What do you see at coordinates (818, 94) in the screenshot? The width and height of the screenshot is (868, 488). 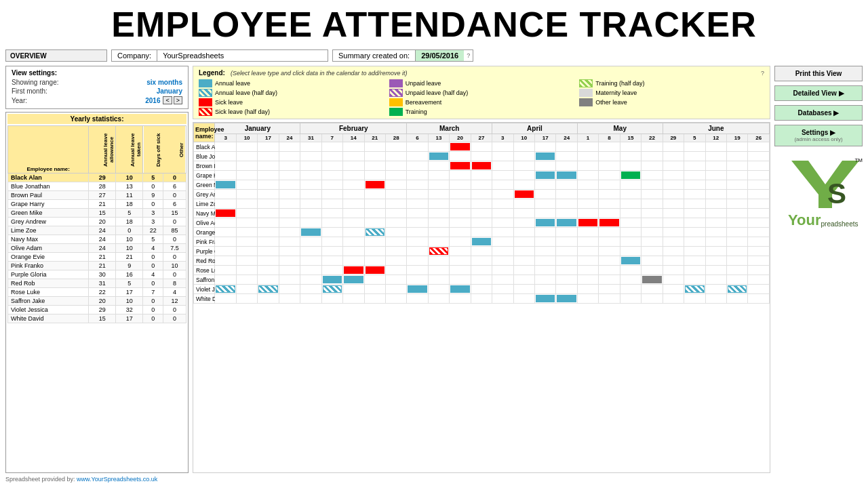 I see `detailed-view-btn: Detailed View ▶` at bounding box center [818, 94].